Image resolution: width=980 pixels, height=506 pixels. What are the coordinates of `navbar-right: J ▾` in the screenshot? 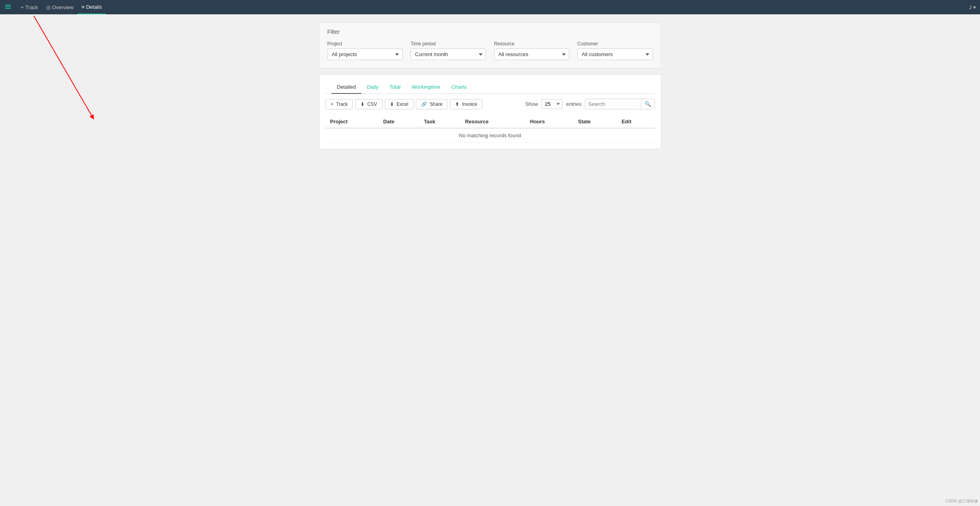 It's located at (973, 7).